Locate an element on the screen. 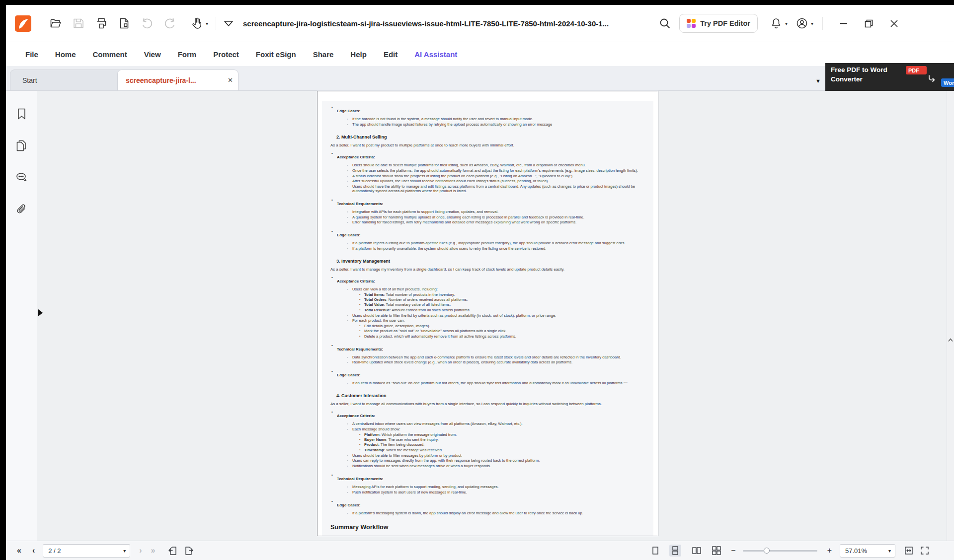 The image size is (954, 560). menu-item-file: File is located at coordinates (32, 55).